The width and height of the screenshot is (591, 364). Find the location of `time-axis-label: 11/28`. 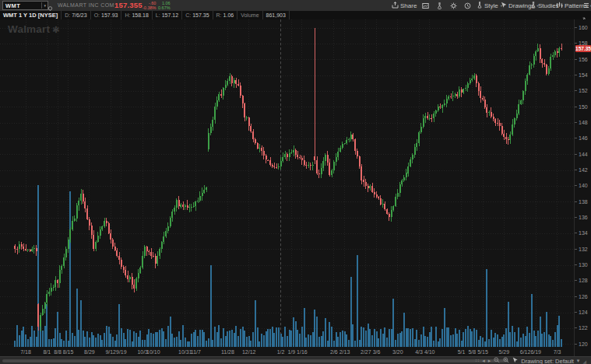

time-axis-label: 11/28 is located at coordinates (227, 352).